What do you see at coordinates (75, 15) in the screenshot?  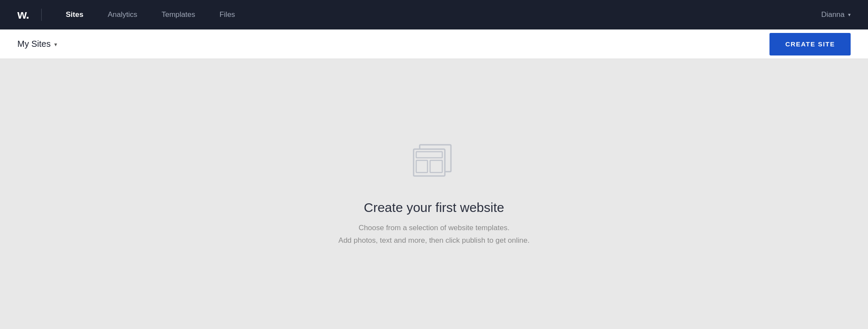 I see `nav-item-sites: Sites` at bounding box center [75, 15].